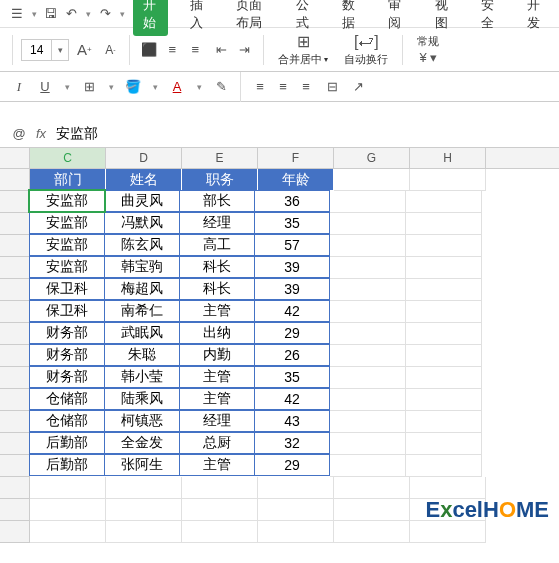 Image resolution: width=559 pixels, height=563 pixels. Describe the element at coordinates (142, 355) in the screenshot. I see `table-cell: 朱聪` at that location.